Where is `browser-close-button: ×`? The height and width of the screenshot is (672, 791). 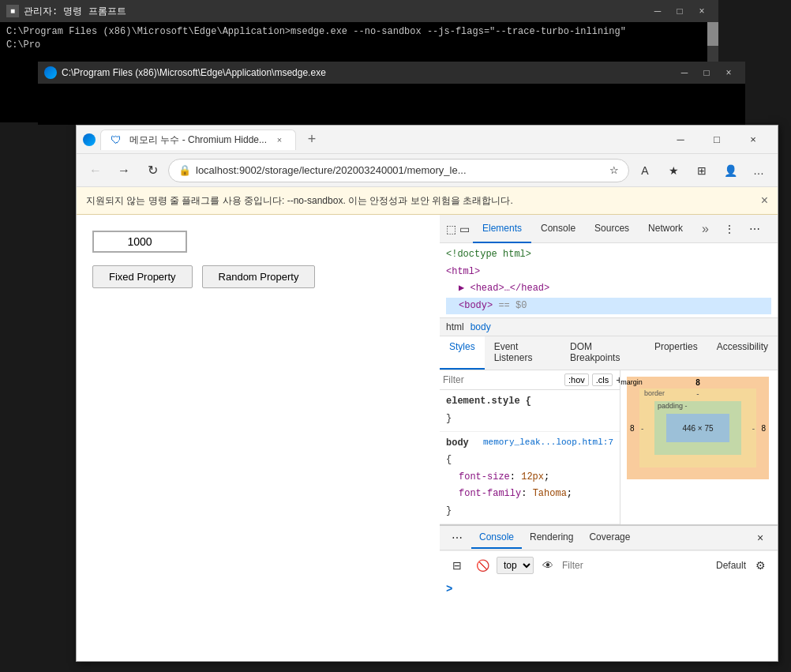
browser-close-button: × is located at coordinates (753, 140).